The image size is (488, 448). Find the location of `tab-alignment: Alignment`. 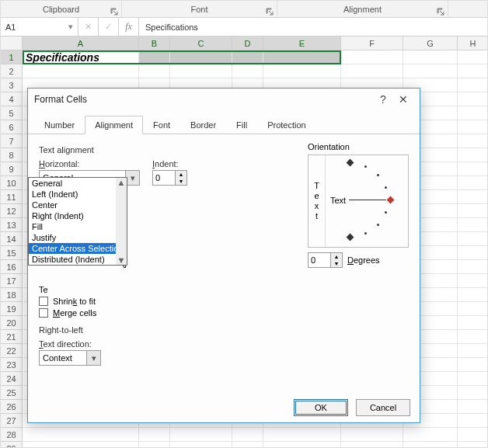

tab-alignment: Alignment is located at coordinates (113, 125).